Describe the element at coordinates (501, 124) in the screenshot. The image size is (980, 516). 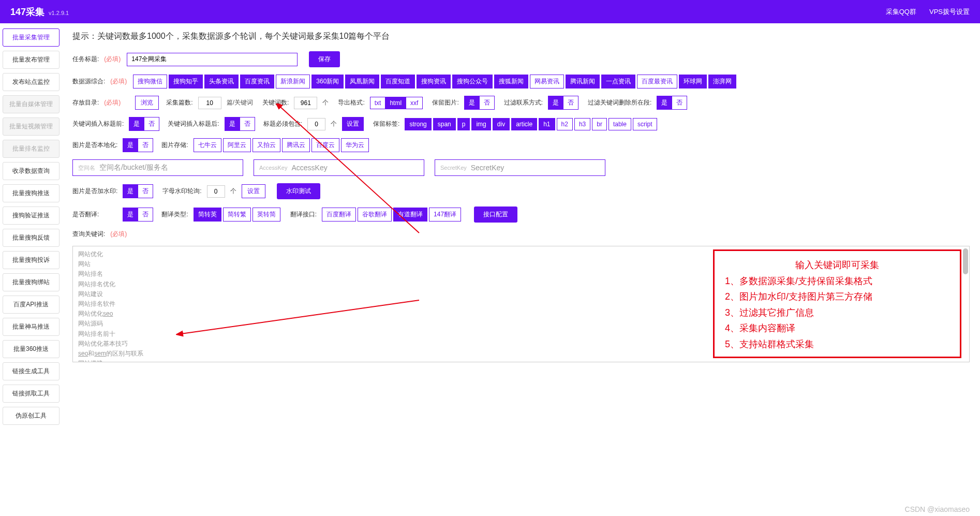
I see `keeptag-4: div` at that location.